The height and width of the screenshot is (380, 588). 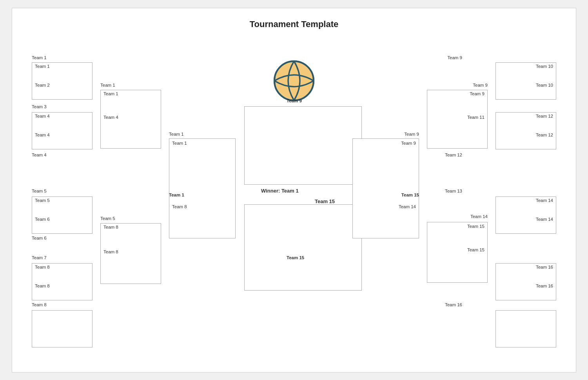 What do you see at coordinates (180, 207) in the screenshot?
I see `r3l-t8: Team 8` at bounding box center [180, 207].